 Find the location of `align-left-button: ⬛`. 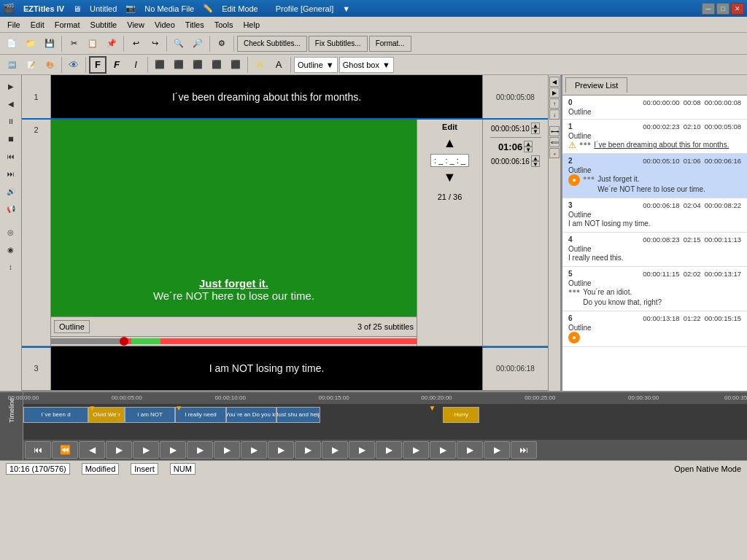

align-left-button: ⬛ is located at coordinates (160, 65).